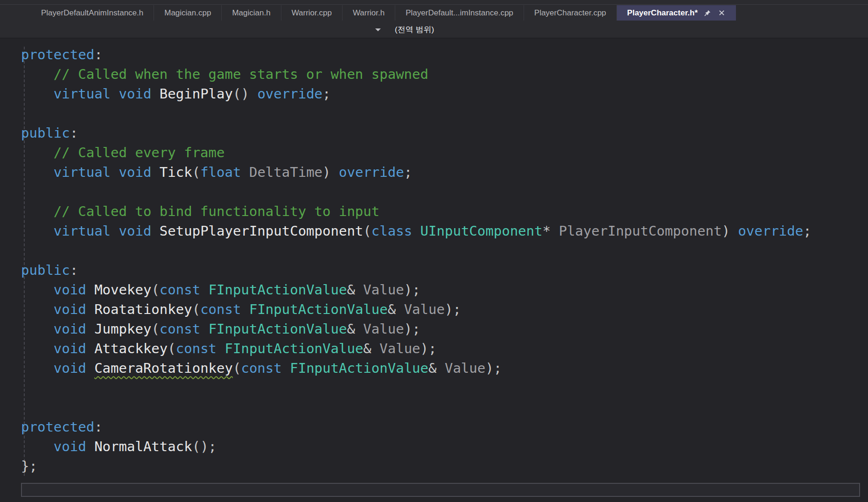 The image size is (868, 502). What do you see at coordinates (434, 10) in the screenshot?
I see `tab-bar: PlayerDefaultAnimInstance.h Magician.cpp…` at bounding box center [434, 10].